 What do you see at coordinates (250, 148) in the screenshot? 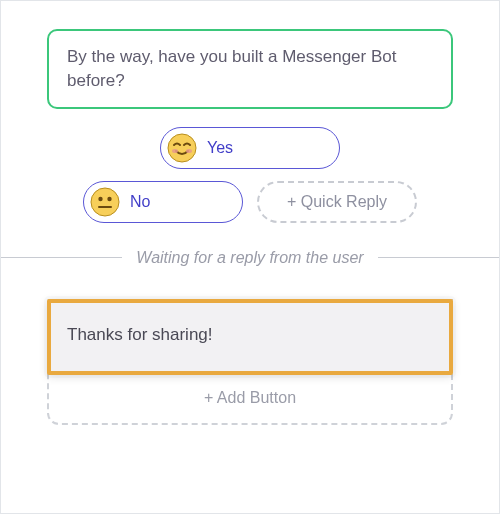
I see `quick-reply-yes: Yes` at bounding box center [250, 148].